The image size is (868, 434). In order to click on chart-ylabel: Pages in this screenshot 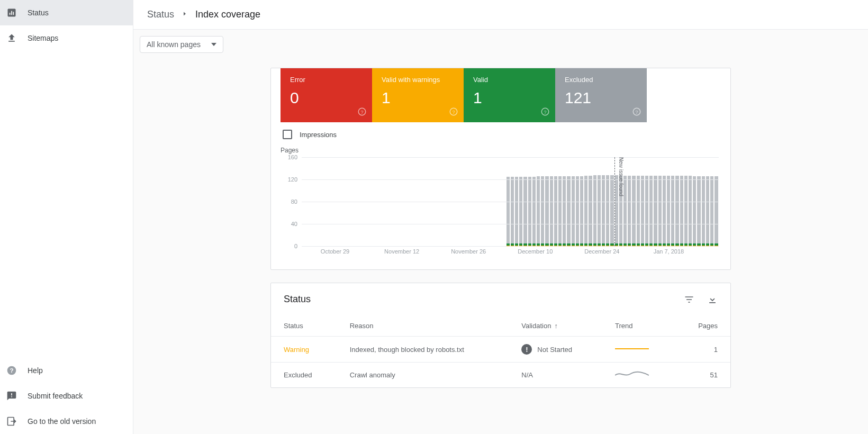, I will do `click(501, 150)`.